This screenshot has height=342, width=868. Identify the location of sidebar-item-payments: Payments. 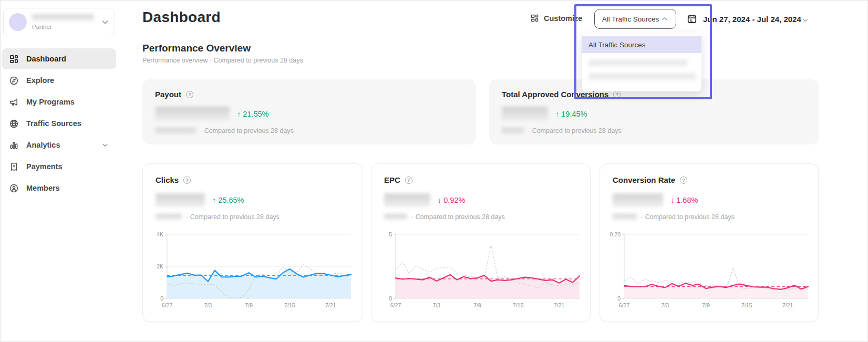
(59, 167).